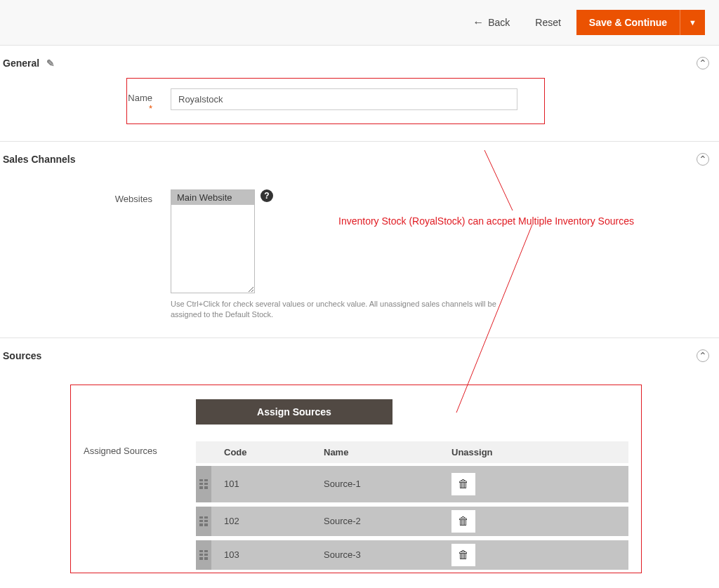 This screenshot has height=588, width=719. What do you see at coordinates (149, 101) in the screenshot?
I see `name-field-label-col: Name *` at bounding box center [149, 101].